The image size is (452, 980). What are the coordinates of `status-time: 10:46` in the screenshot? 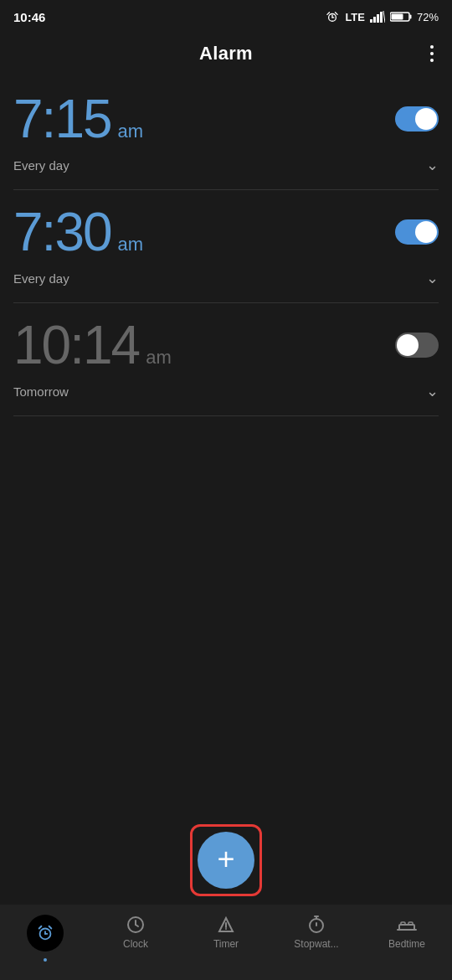 It's located at (29, 17).